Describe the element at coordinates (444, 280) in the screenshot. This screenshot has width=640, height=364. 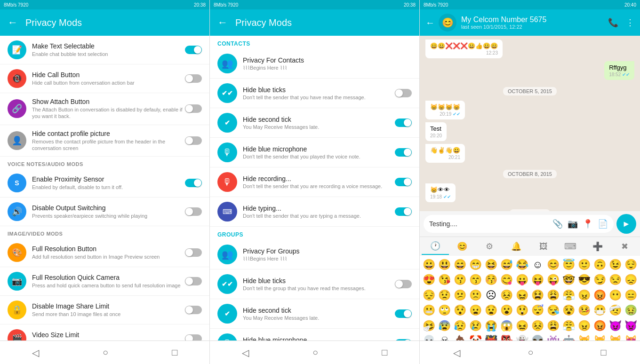
I see `emoji-cell: 😘` at that location.